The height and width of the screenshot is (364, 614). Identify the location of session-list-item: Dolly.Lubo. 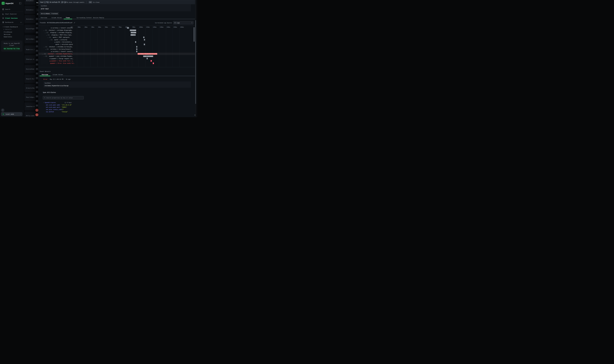
(30, 114).